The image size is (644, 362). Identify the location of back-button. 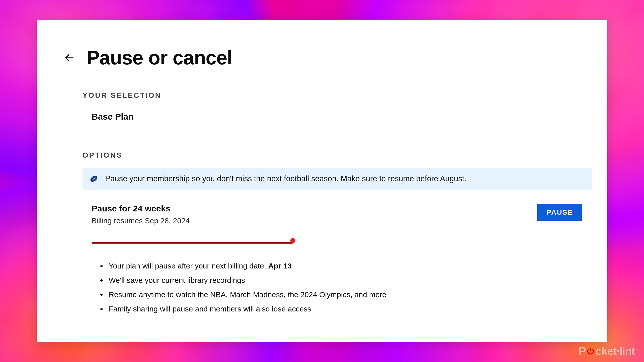
(69, 58).